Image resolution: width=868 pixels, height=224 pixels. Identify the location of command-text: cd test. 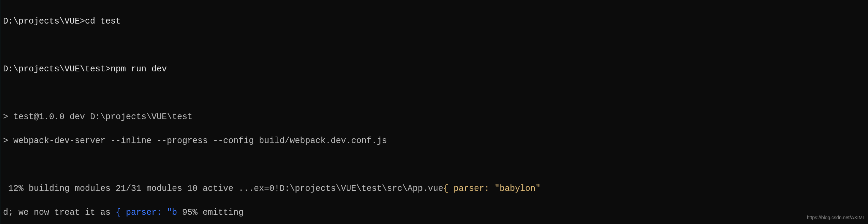
(103, 21).